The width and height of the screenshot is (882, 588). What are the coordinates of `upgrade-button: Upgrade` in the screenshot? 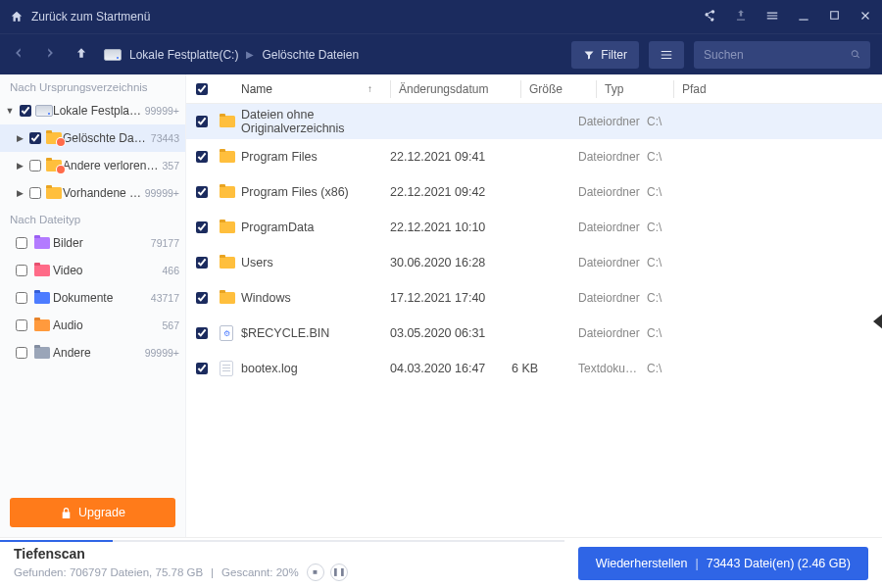 It's located at (92, 513).